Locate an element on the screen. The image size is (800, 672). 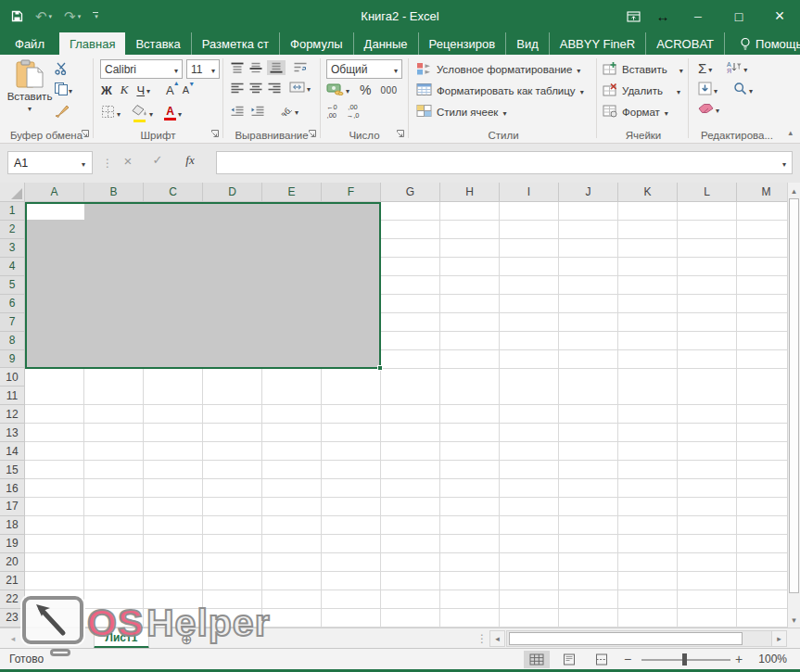
column-header-H: H is located at coordinates (470, 192).